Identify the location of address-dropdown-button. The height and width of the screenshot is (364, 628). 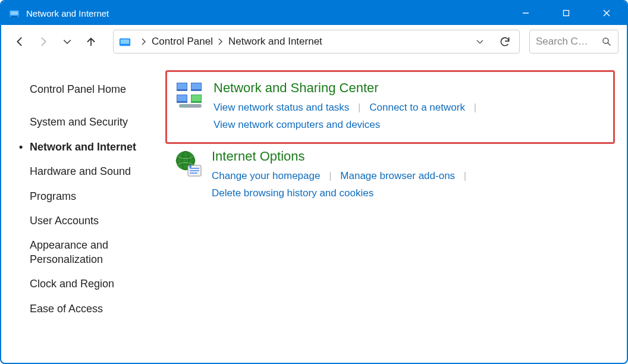
(480, 42).